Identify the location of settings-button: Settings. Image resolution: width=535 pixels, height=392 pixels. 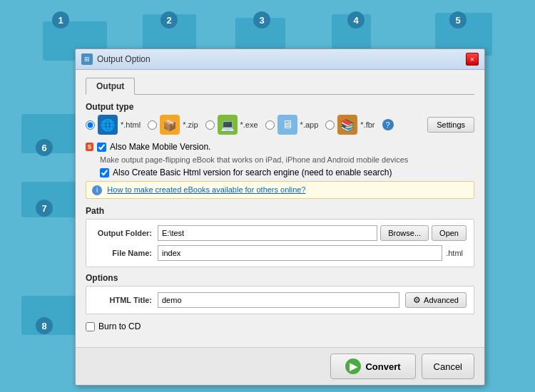
(451, 125).